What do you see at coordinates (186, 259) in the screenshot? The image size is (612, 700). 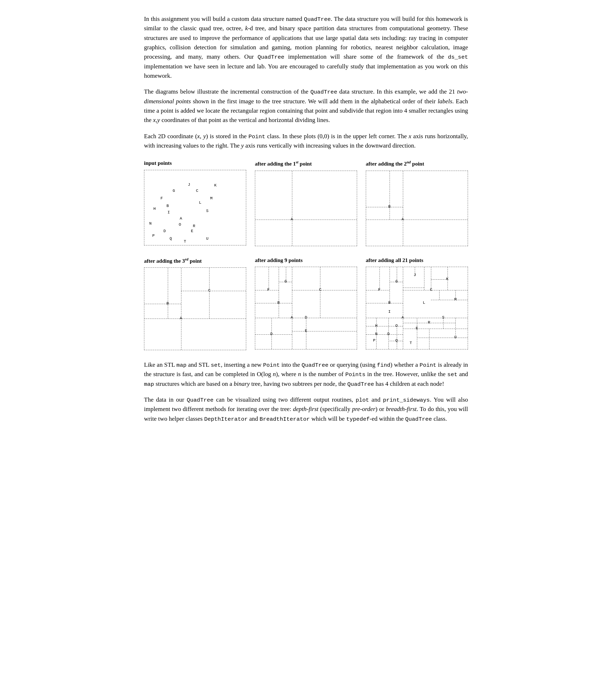 I see `diagram-4-sup: rd` at bounding box center [186, 259].